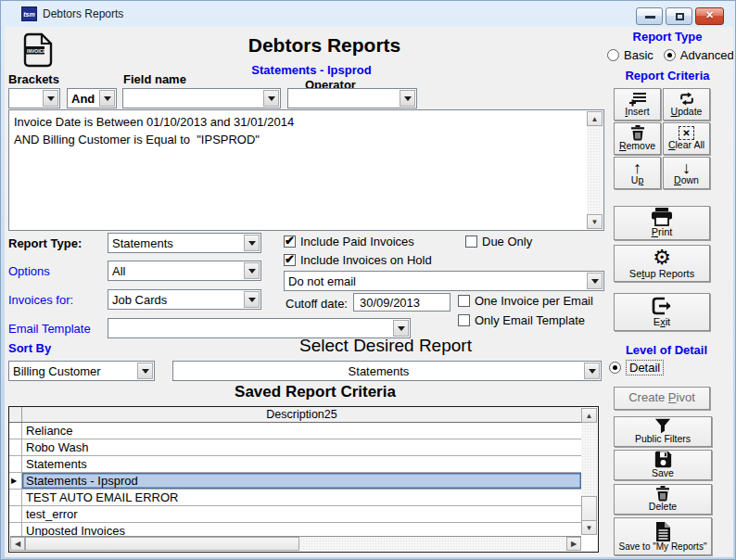 This screenshot has width=736, height=560. Describe the element at coordinates (638, 104) in the screenshot. I see `insert-button: Insert` at that location.